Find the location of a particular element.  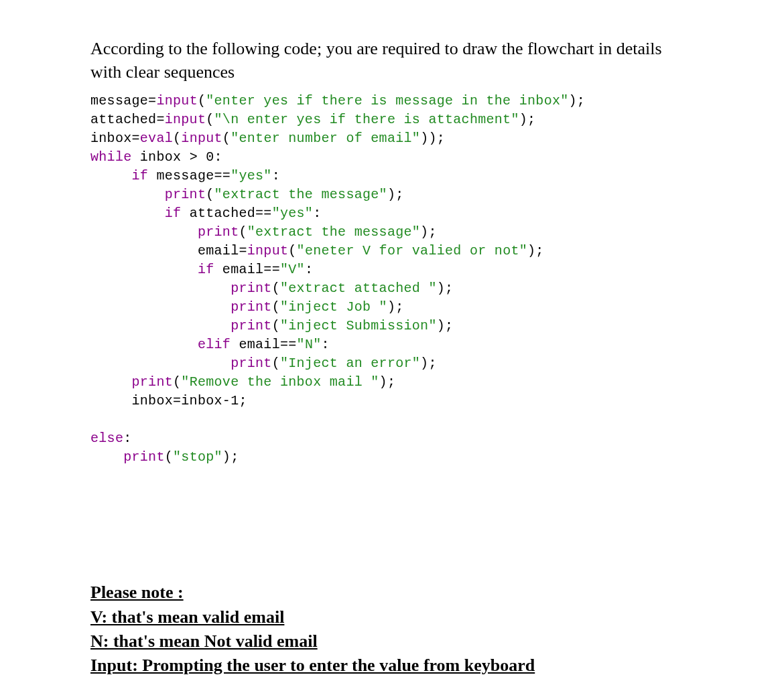

code-token: elif is located at coordinates (214, 344).